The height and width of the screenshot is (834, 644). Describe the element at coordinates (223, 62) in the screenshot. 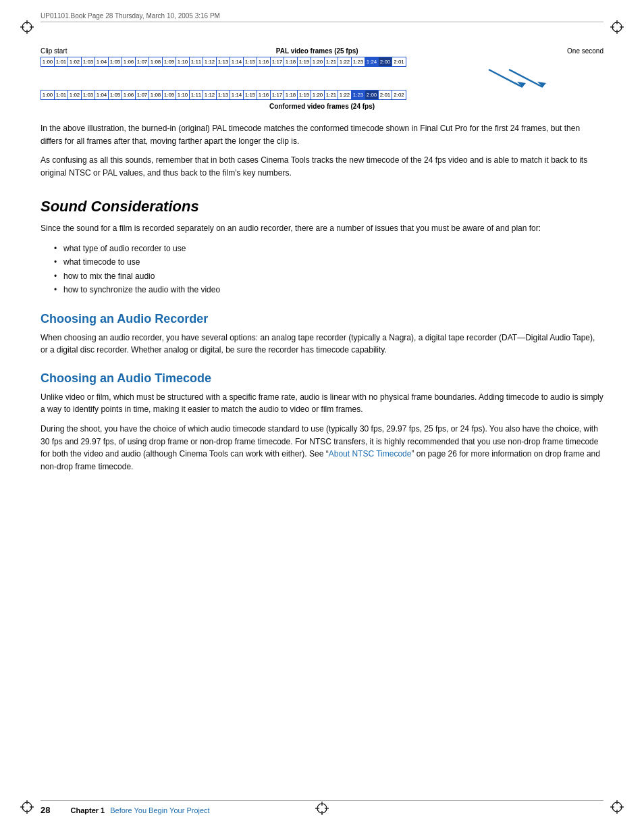

I see `top-timeline-cells: 1:001:011:021:031:041:051:061:071:081:09…` at that location.